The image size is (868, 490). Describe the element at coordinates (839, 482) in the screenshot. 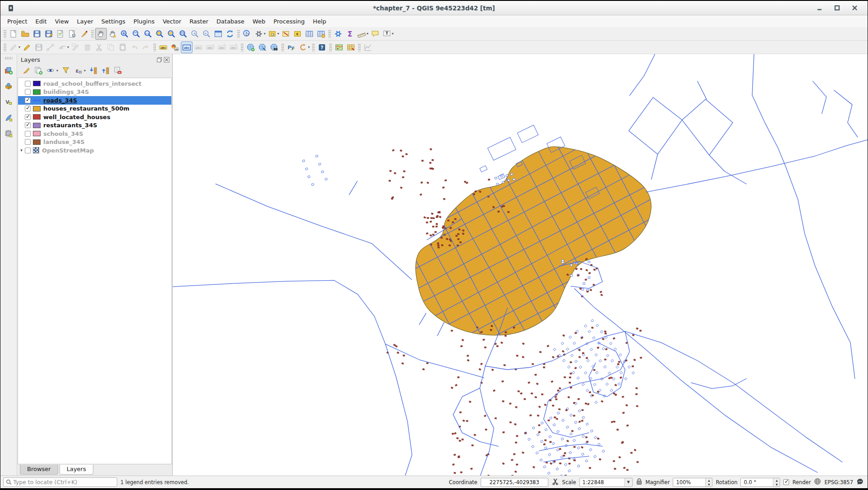

I see `crs-indicator: EPSG:3857` at that location.